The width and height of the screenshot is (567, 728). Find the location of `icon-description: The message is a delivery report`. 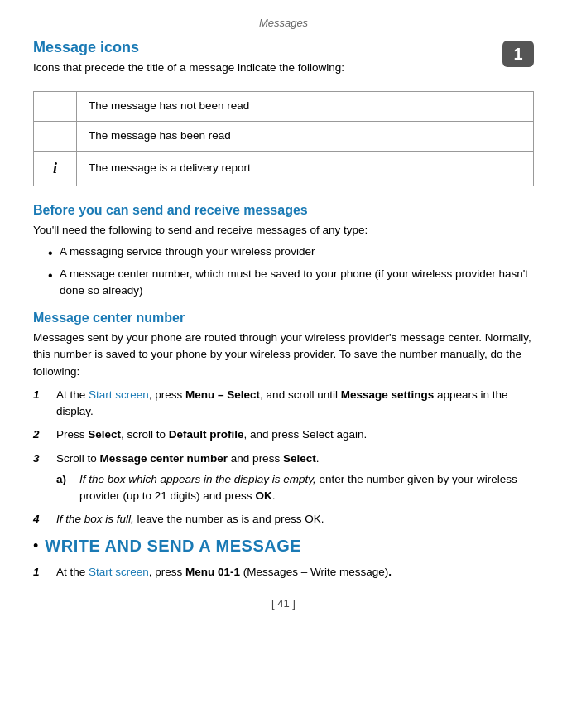

icon-description: The message is a delivery report is located at coordinates (305, 169).